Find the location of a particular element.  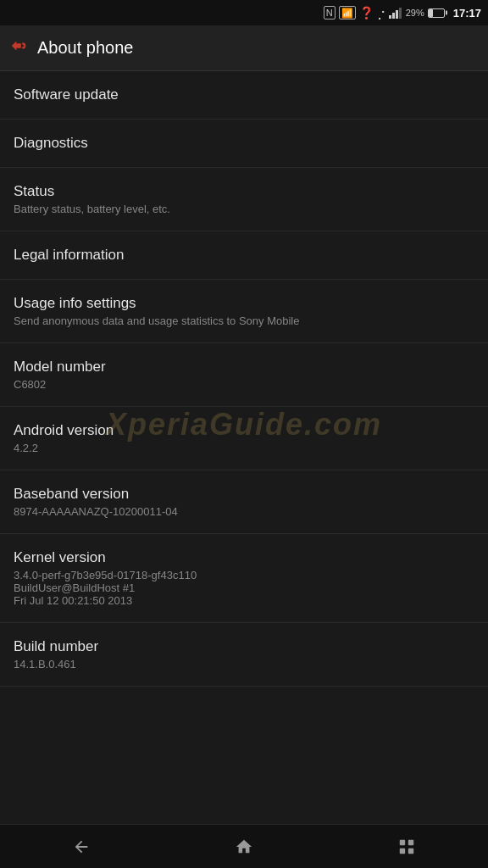

signal-bars is located at coordinates (396, 14).